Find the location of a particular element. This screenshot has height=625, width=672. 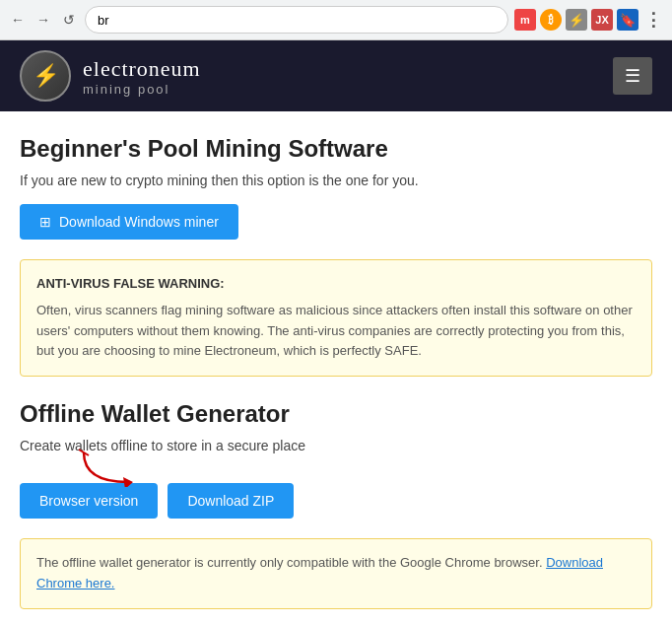

refresh-button: ↺ is located at coordinates (69, 20).